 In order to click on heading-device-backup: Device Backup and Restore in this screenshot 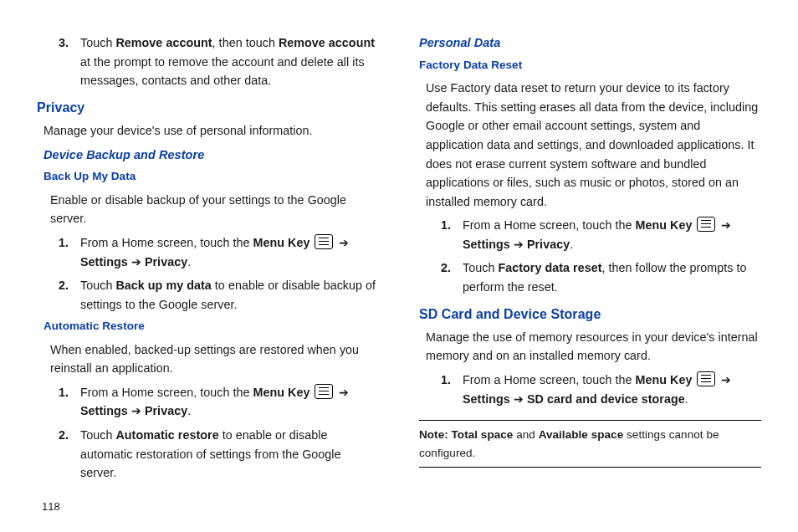, I will do `click(211, 156)`.